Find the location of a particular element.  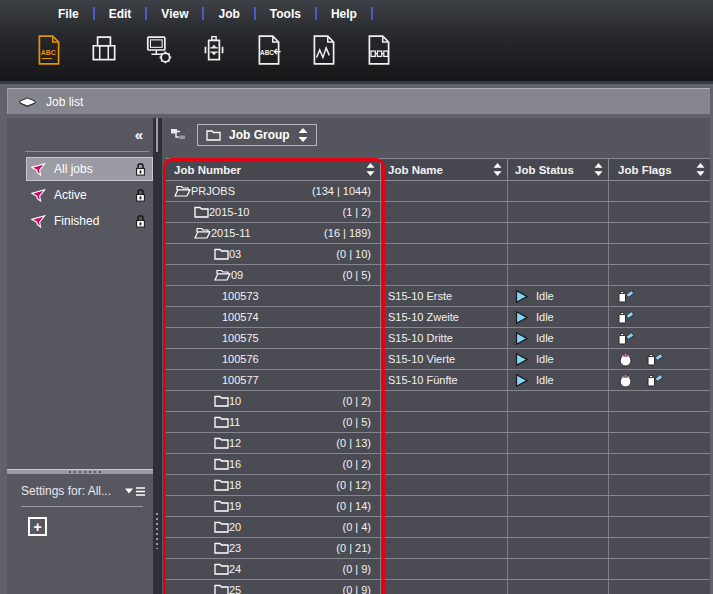

table-row: 10(0 | 2) is located at coordinates (438, 402).